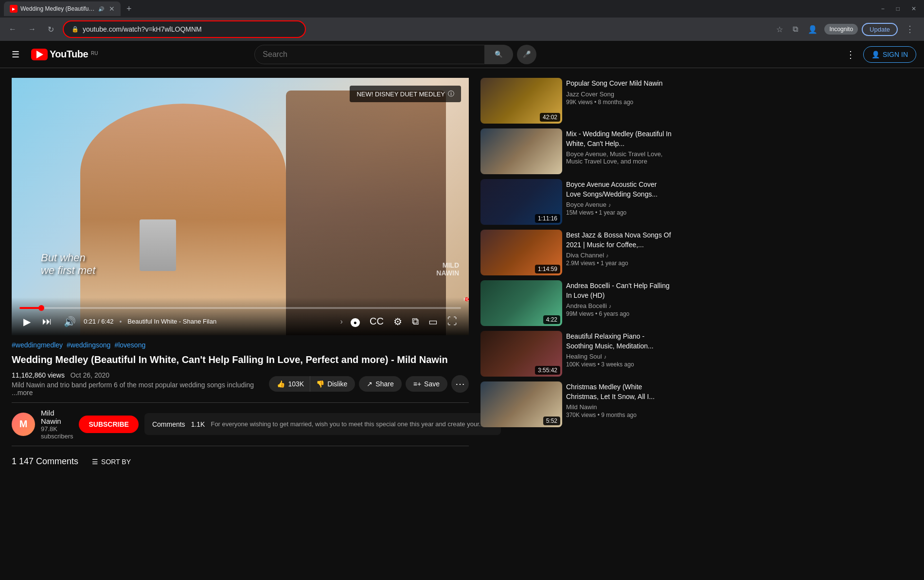 The width and height of the screenshot is (924, 580). I want to click on like-button: 👍 103K, so click(290, 384).